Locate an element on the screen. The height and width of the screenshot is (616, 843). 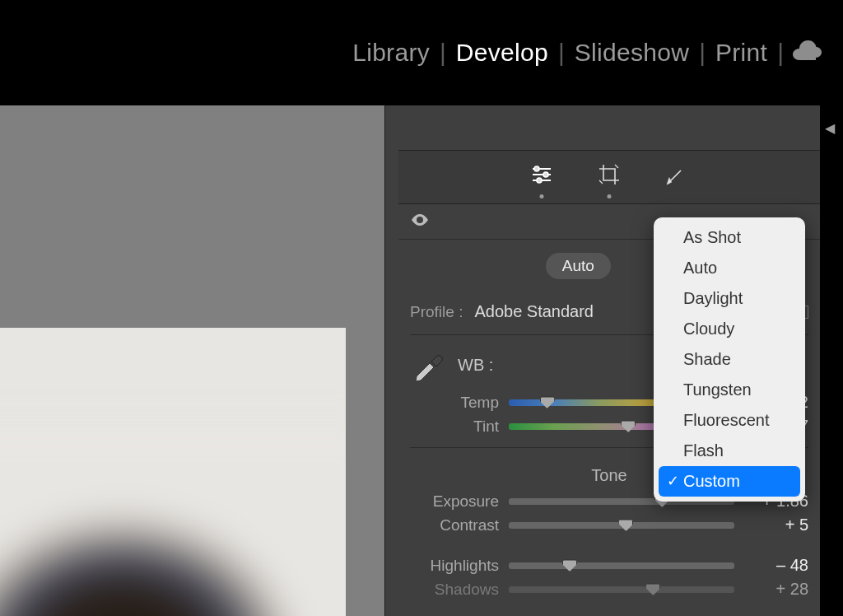
wb-option-tungsten: Tungsten is located at coordinates (729, 390).